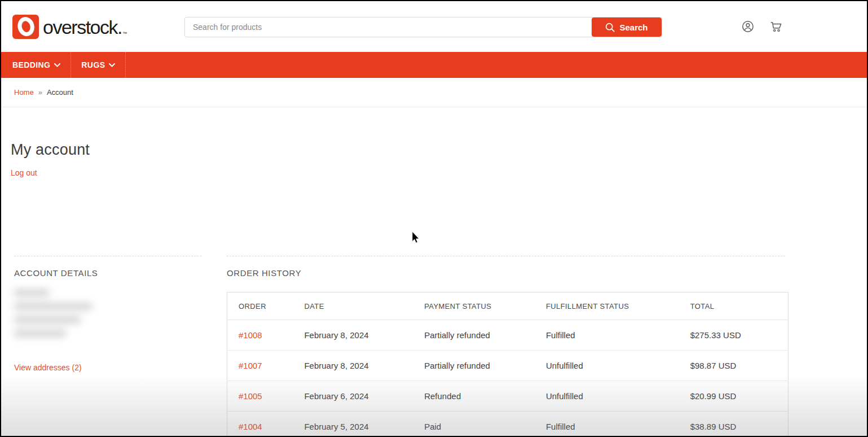 The image size is (868, 437). What do you see at coordinates (734, 366) in the screenshot?
I see `order-total: $98.87 USD` at bounding box center [734, 366].